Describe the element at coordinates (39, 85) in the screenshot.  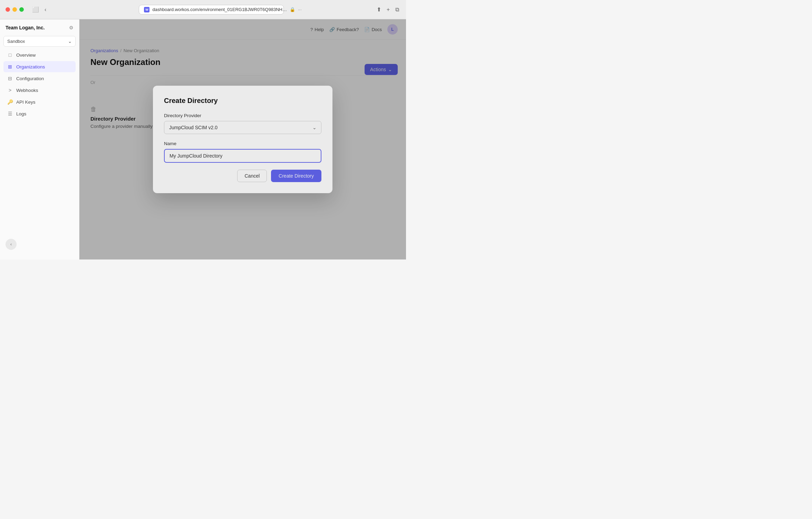
I see `sidebar-nav: □ Overview ⊞ Organizations ⊟ Configurati…` at that location.